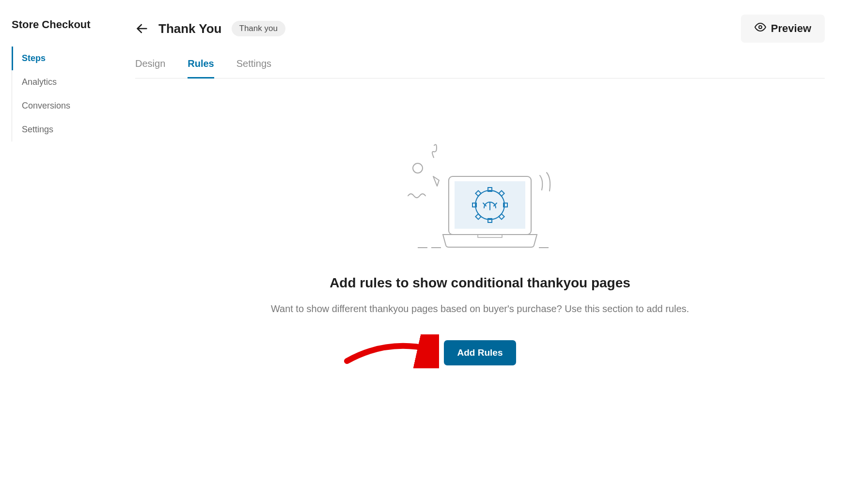 This screenshot has height=504, width=849. What do you see at coordinates (201, 68) in the screenshot?
I see `tab-rules: Rules` at bounding box center [201, 68].